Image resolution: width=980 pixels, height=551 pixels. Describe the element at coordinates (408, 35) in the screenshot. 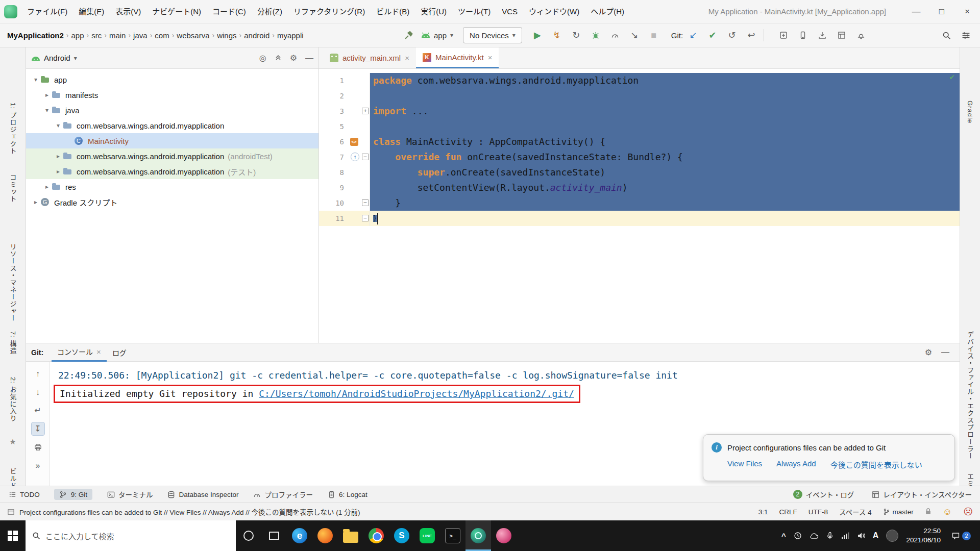

I see `build-project-icon` at that location.